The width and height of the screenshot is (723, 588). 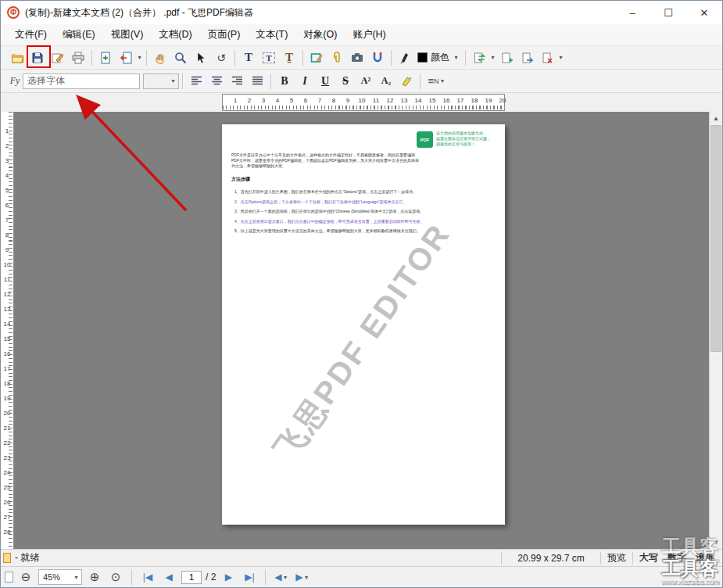 I want to click on page-size-text: 20.99 x 29.7 cm, so click(x=551, y=558).